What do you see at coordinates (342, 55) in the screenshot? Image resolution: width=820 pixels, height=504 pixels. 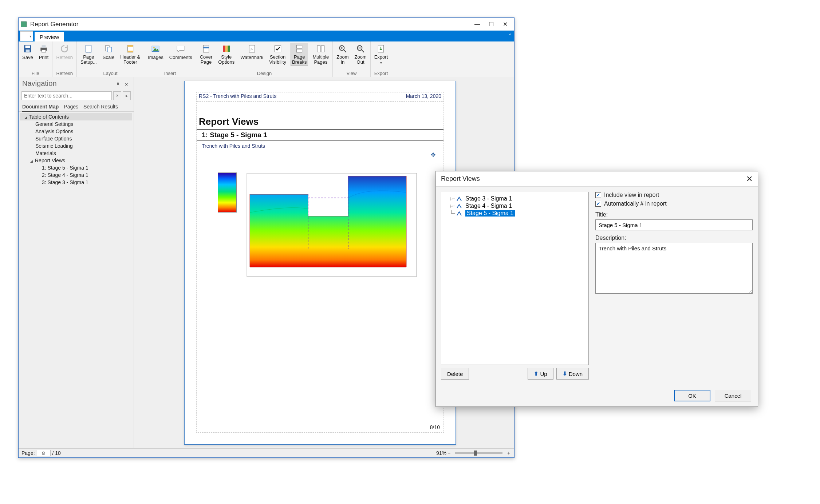 I see `zoom-in-button: ZoomIn` at bounding box center [342, 55].